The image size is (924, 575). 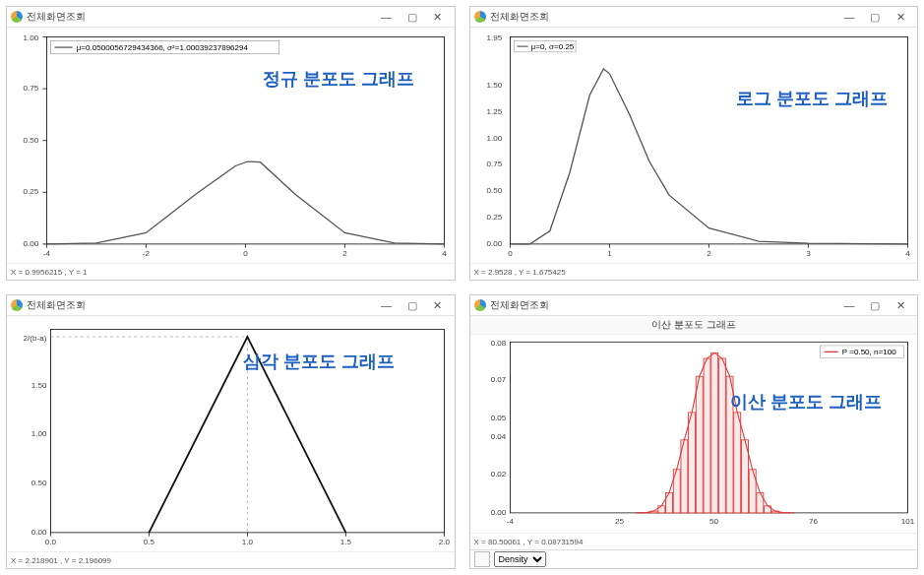 I want to click on y-tick: 0.08, so click(x=498, y=343).